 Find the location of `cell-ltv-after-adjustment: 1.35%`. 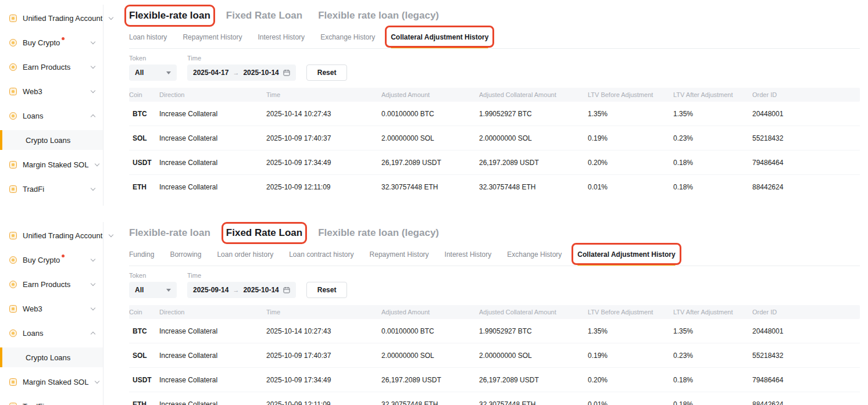

cell-ltv-after-adjustment: 1.35% is located at coordinates (713, 331).